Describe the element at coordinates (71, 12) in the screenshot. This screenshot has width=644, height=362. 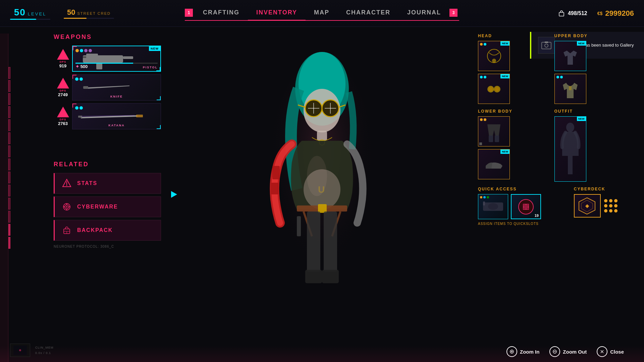
I see `street-cred-value: 50` at that location.